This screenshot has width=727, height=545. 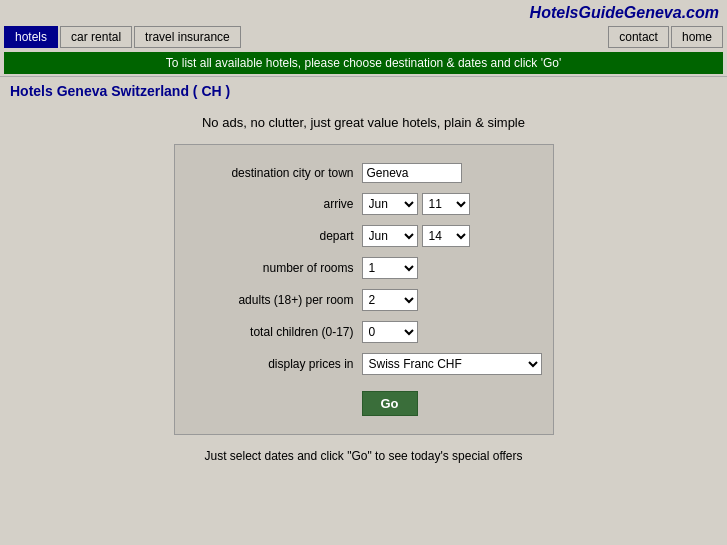 What do you see at coordinates (363, 456) in the screenshot?
I see `footer-note: Just select dates and click "Go" to see …` at bounding box center [363, 456].